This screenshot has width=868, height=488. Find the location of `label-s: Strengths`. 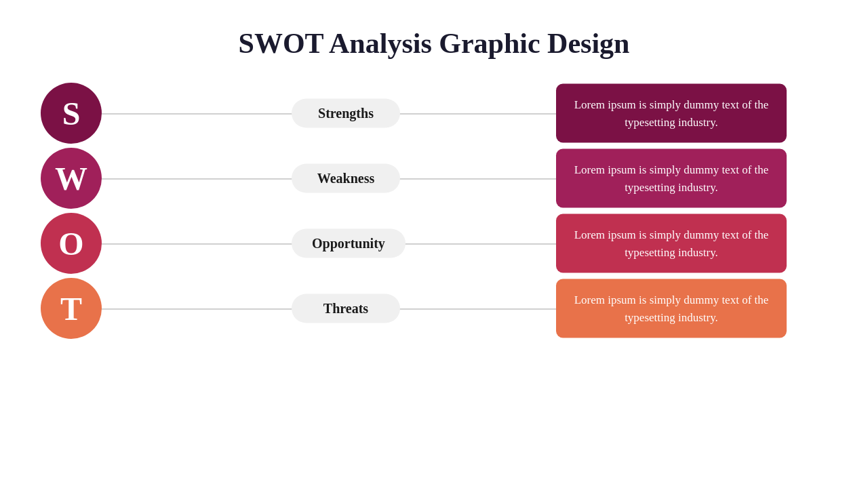

label-s: Strengths is located at coordinates (346, 114).